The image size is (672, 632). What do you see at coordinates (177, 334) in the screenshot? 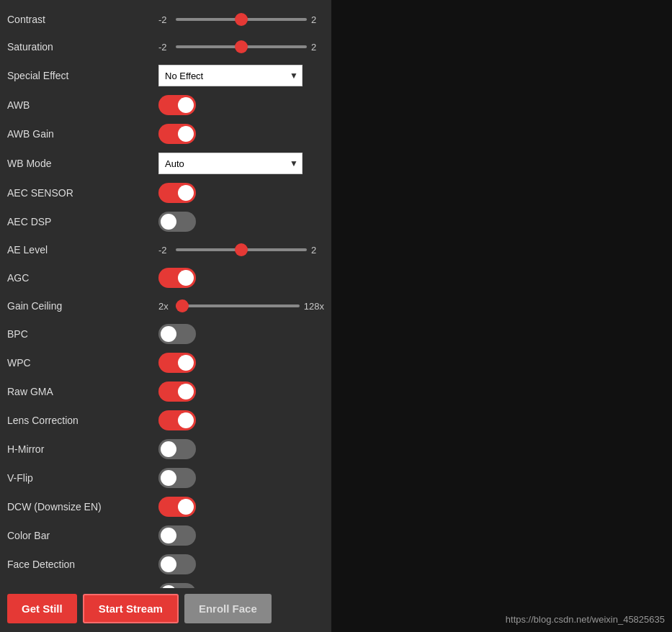
I see `toggle-bpc` at bounding box center [177, 334].